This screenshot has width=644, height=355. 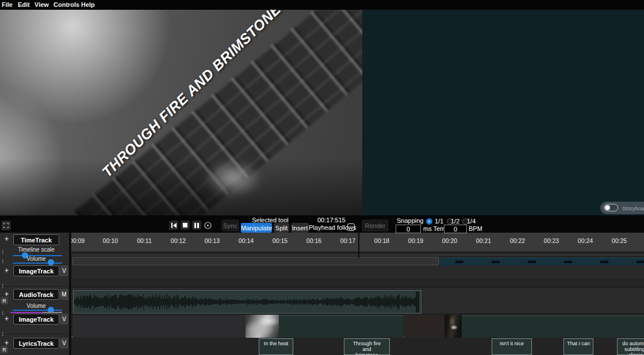 What do you see at coordinates (256, 227) in the screenshot?
I see `tool-manipulate-button: Manipulate` at bounding box center [256, 227].